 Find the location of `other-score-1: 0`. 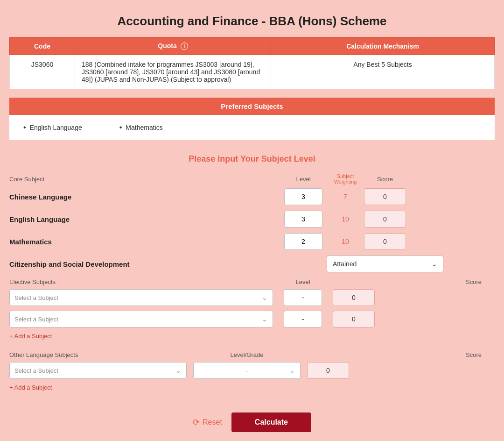

other-score-1: 0 is located at coordinates (328, 370).